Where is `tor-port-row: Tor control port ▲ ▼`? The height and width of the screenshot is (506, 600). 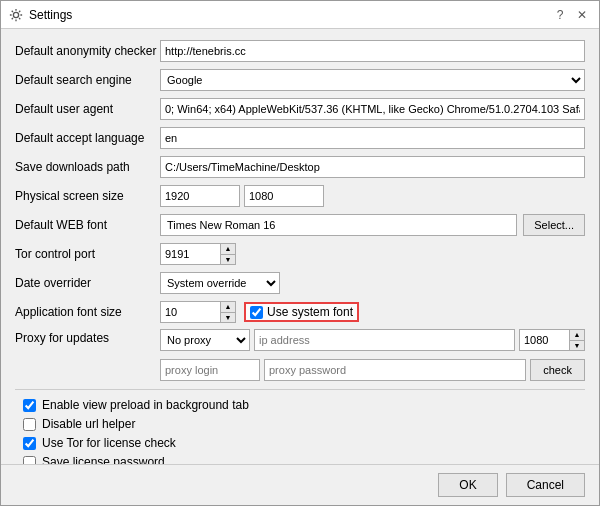 tor-port-row: Tor control port ▲ ▼ is located at coordinates (300, 254).